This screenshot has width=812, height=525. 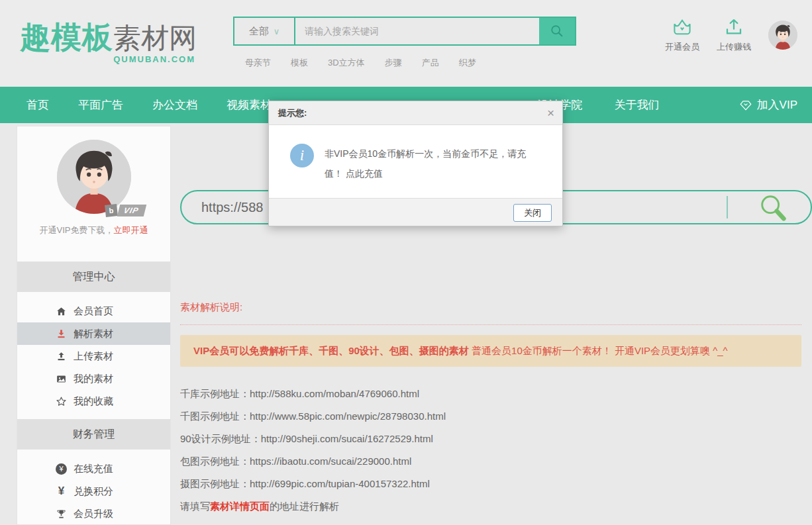 I want to click on example-qianku: 千库示例地址：http://588ku.com/moban/4769060.ht…, so click(x=496, y=394).